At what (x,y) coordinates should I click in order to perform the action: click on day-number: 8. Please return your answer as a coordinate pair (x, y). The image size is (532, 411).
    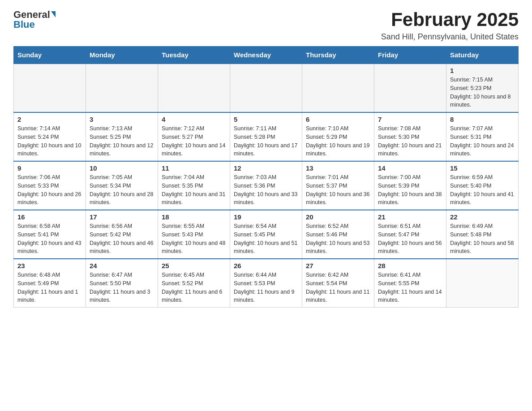
    Looking at the image, I should click on (482, 119).